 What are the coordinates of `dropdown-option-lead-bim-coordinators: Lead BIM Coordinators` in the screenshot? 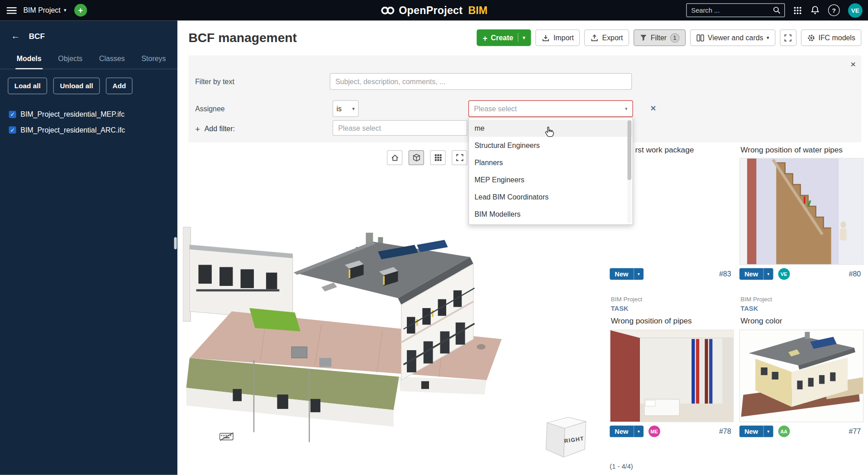 It's located at (550, 197).